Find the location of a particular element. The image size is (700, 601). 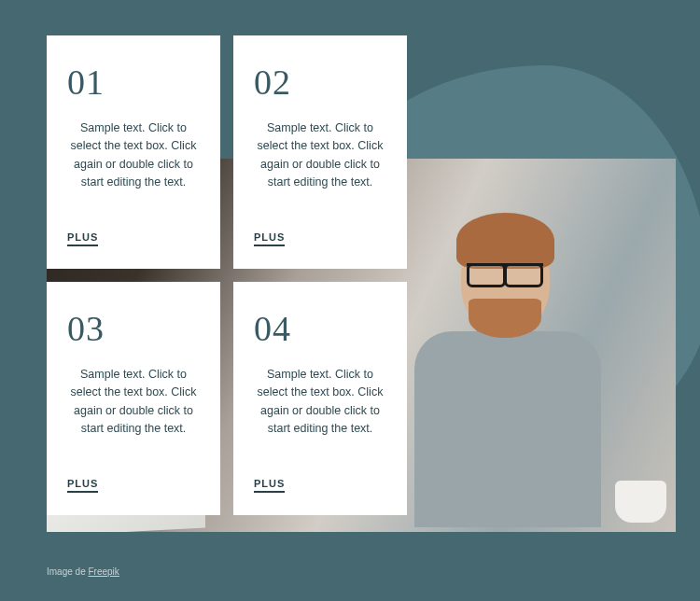

credit-source-link: Freepik is located at coordinates (103, 571).